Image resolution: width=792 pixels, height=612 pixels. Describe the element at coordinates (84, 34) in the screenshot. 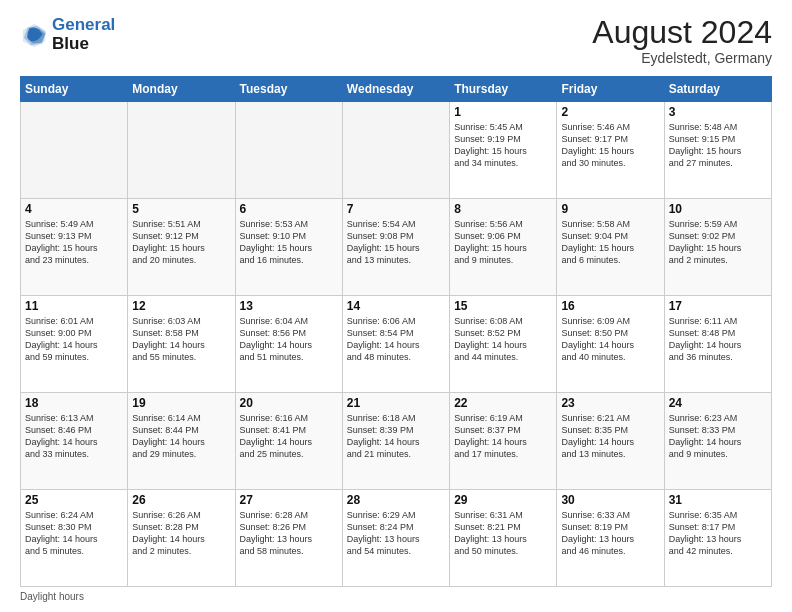

I see `logo-text: General Blue` at that location.